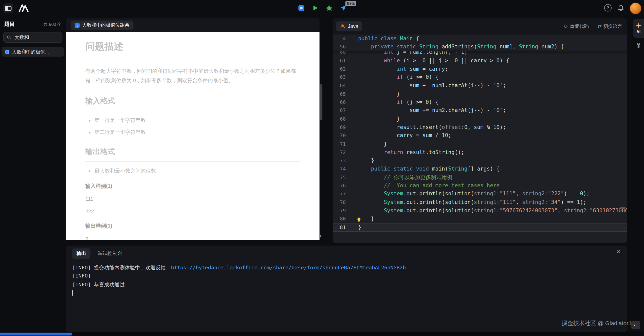  Describe the element at coordinates (329, 8) in the screenshot. I see `debug-button` at that location.